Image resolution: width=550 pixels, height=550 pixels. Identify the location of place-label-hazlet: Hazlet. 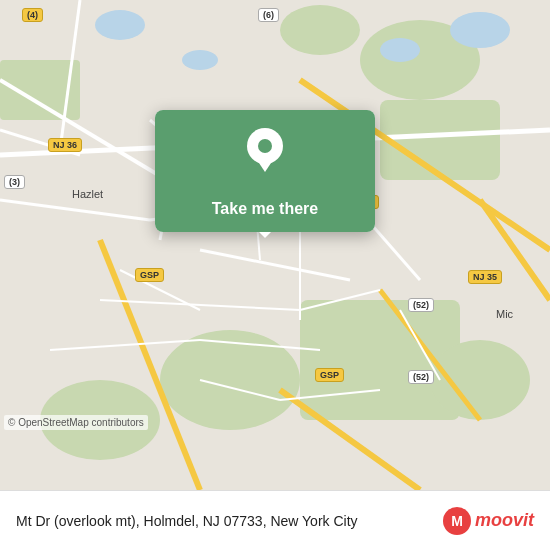
(88, 194).